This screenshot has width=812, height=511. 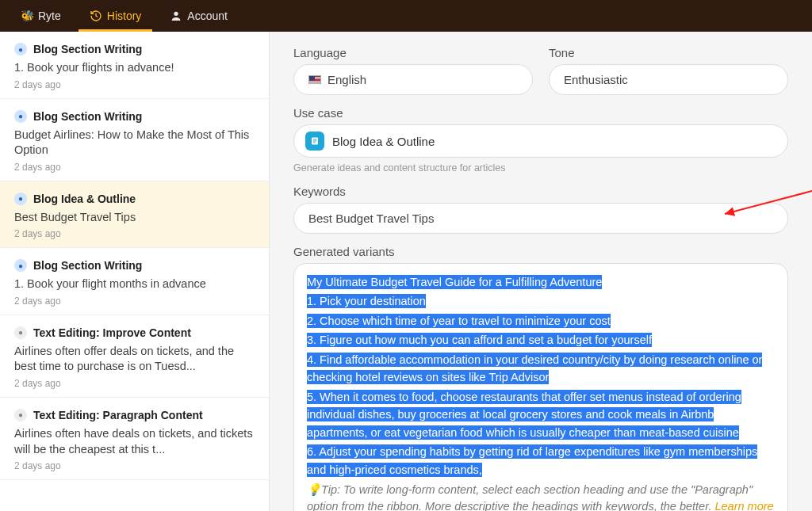 I want to click on nav-account-label: Account, so click(x=208, y=16).